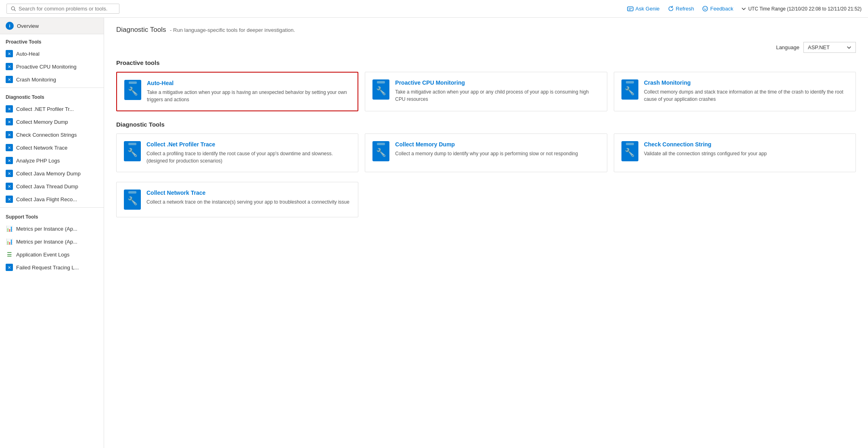 This screenshot has width=868, height=448. Describe the element at coordinates (486, 153) in the screenshot. I see `card-memory-dump: 🔧 Collect Memory Dump Collect a memory d…` at that location.